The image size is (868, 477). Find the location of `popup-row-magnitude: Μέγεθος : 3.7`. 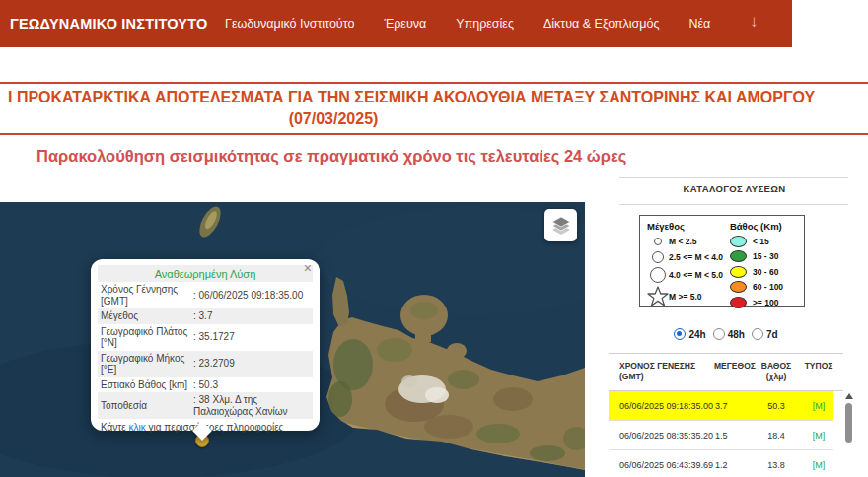

popup-row-magnitude: Μέγεθος : 3.7 is located at coordinates (205, 316).